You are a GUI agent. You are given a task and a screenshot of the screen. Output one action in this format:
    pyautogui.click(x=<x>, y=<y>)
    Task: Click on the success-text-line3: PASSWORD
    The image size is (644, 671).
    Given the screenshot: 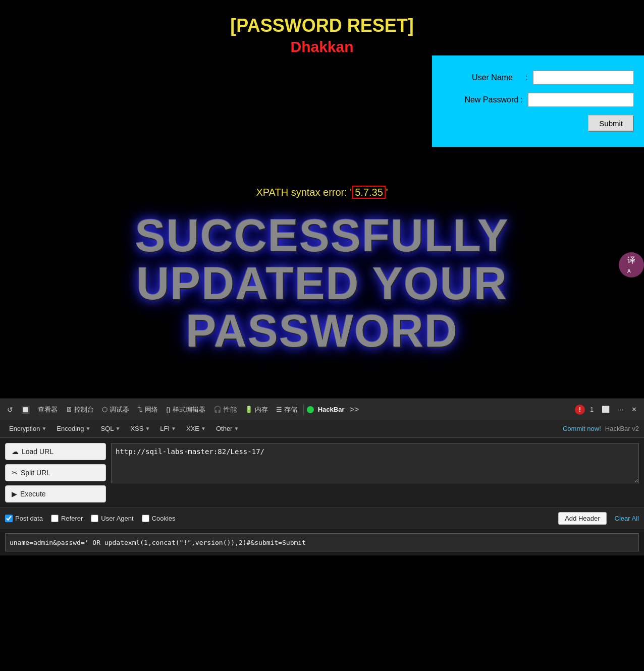 What is the action you would take?
    pyautogui.click(x=322, y=331)
    